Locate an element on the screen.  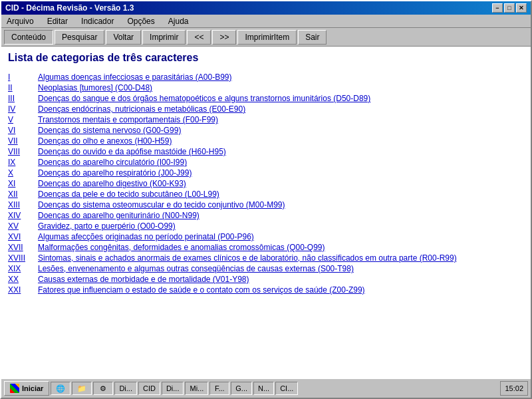
roman-numeral-link: XVI is located at coordinates (15, 237).